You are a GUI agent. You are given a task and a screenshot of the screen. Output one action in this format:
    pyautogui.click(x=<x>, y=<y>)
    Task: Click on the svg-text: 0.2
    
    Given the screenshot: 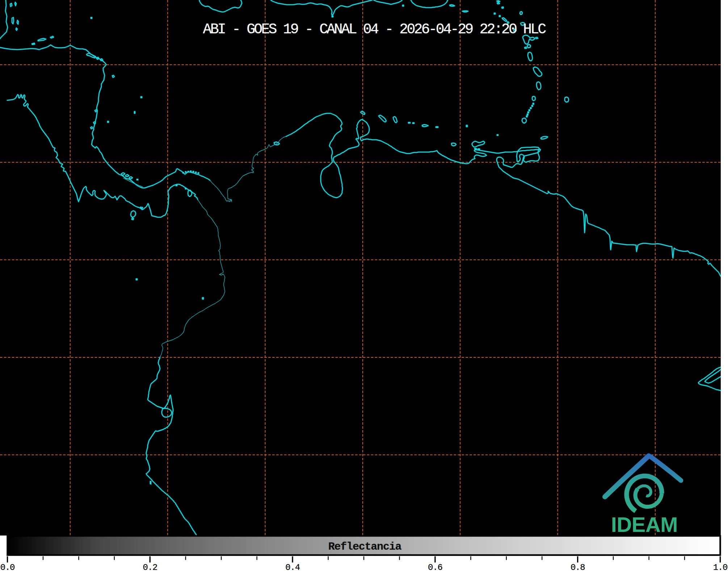 What is the action you would take?
    pyautogui.click(x=150, y=567)
    